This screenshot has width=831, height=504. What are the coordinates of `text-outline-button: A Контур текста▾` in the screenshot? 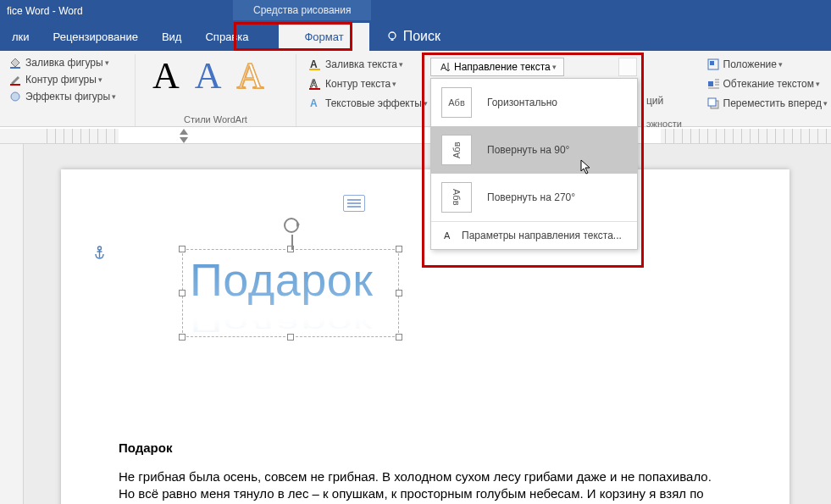 It's located at (361, 84).